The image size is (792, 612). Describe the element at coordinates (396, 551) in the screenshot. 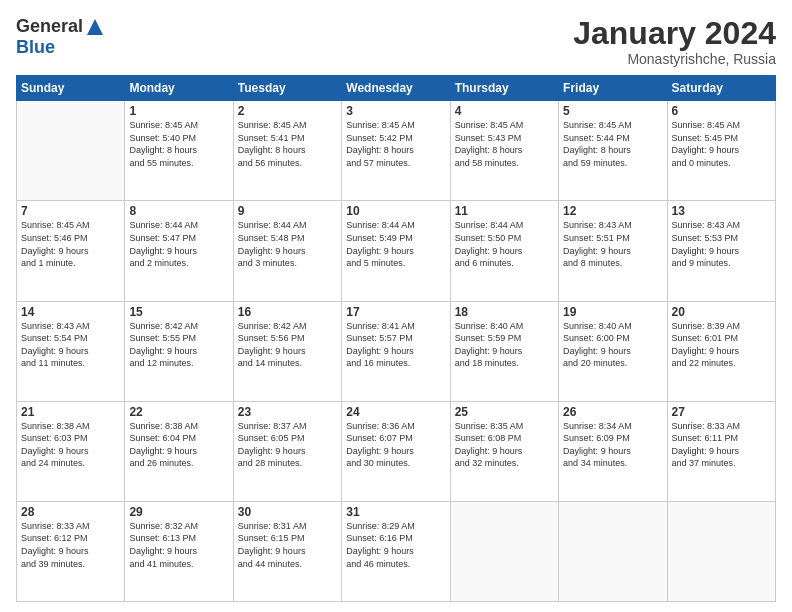

I see `calendar-cell: 31Sunrise: 8:29 AMSunset: 6:16 PMDayligh…` at that location.